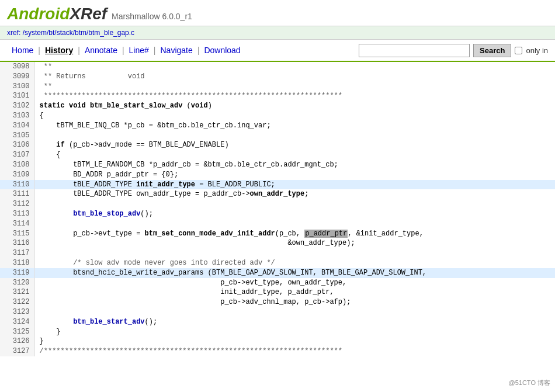  What do you see at coordinates (294, 96) in the screenshot?
I see `line-code: ****************************************…` at bounding box center [294, 96].